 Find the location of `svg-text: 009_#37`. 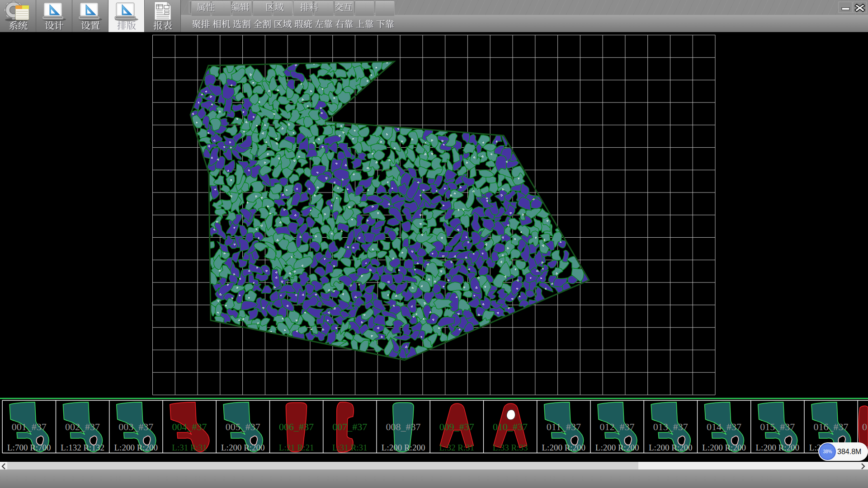

svg-text: 009_#37 is located at coordinates (457, 427).